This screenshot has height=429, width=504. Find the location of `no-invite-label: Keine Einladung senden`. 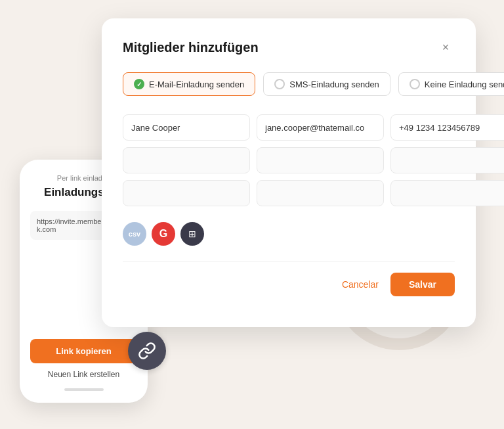

no-invite-label: Keine Einladung senden is located at coordinates (465, 84).